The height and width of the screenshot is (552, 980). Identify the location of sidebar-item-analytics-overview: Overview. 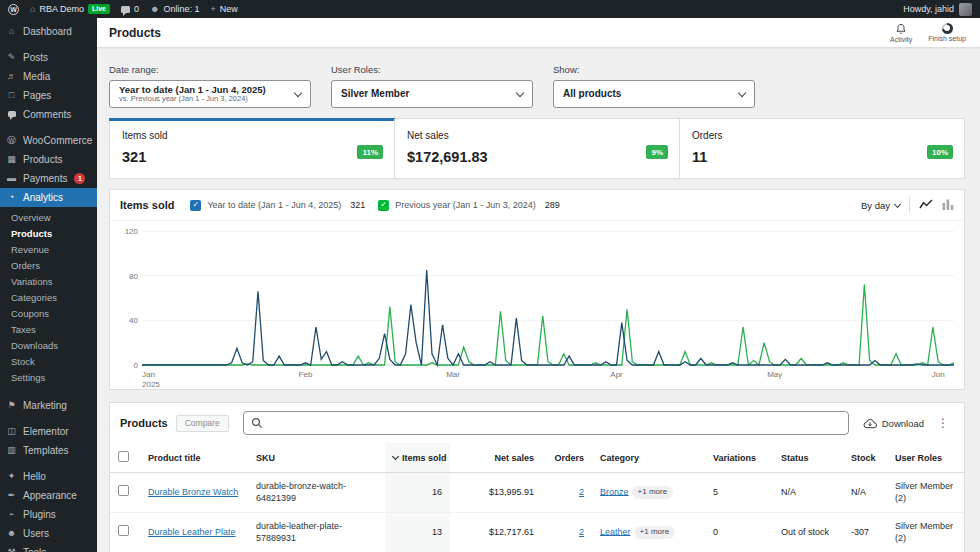
(48, 217).